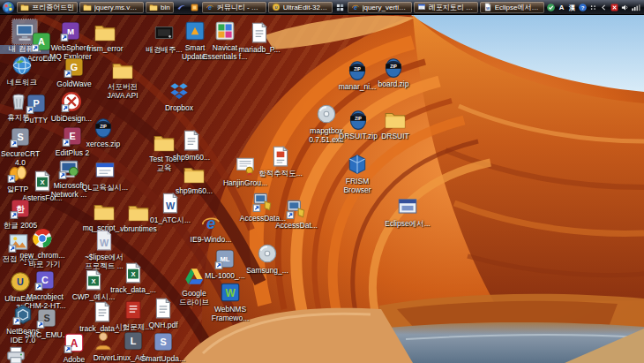 Image resolution: width=644 pixels, height=363 pixels. I want to click on taskbar-buttons: 프리즘어드민jquery.ms.vertic...bine커뮤니티 - 내박..…, so click(281, 7).